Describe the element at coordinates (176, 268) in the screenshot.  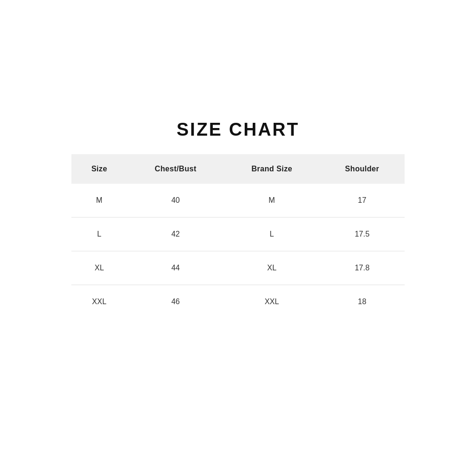
I see `cell-r2-c1: 44` at that location.